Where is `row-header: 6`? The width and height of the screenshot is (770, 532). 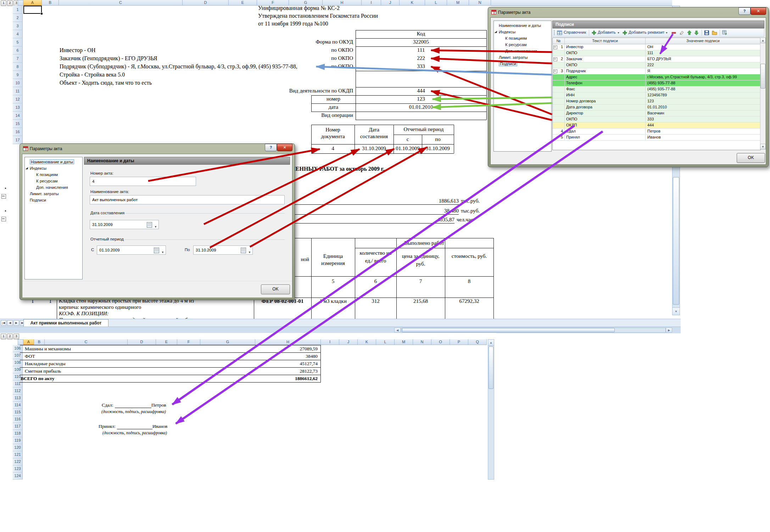 row-header: 6 is located at coordinates (18, 50).